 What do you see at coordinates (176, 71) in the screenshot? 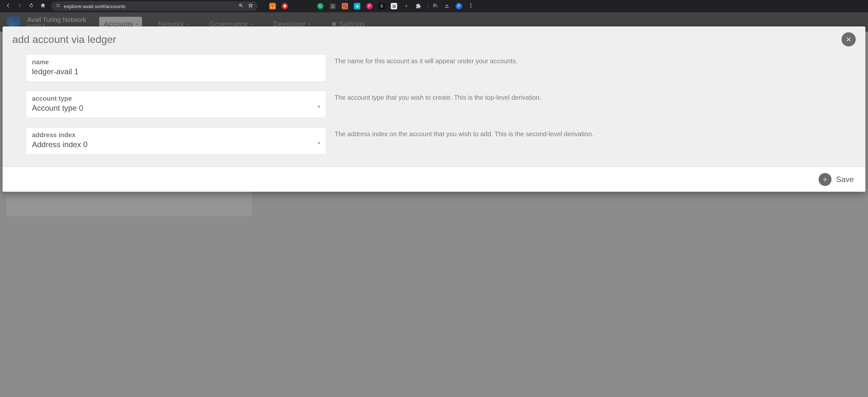
I see `name-input` at bounding box center [176, 71].